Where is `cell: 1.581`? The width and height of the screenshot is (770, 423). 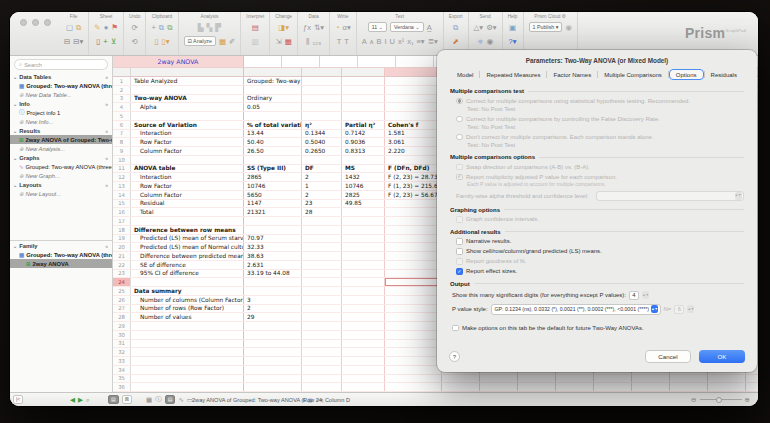 cell: 1.581 is located at coordinates (414, 134).